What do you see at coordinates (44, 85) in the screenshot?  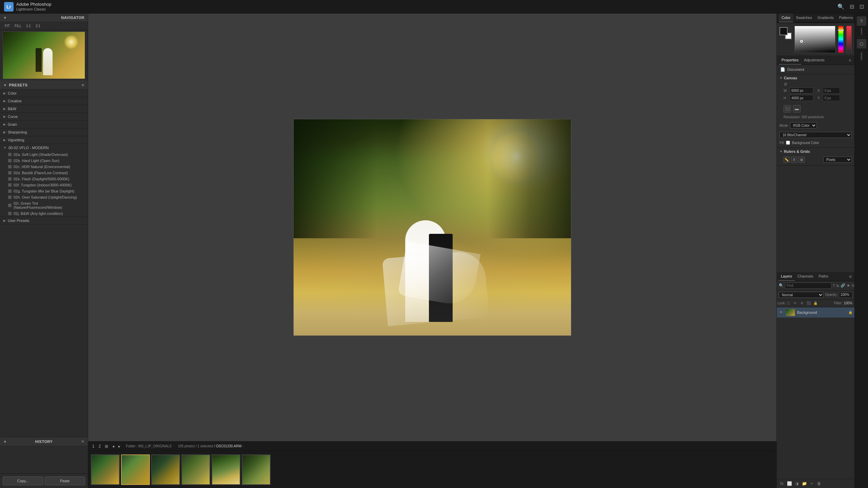 I see `presets-header: ▼ Presets +` at bounding box center [44, 85].